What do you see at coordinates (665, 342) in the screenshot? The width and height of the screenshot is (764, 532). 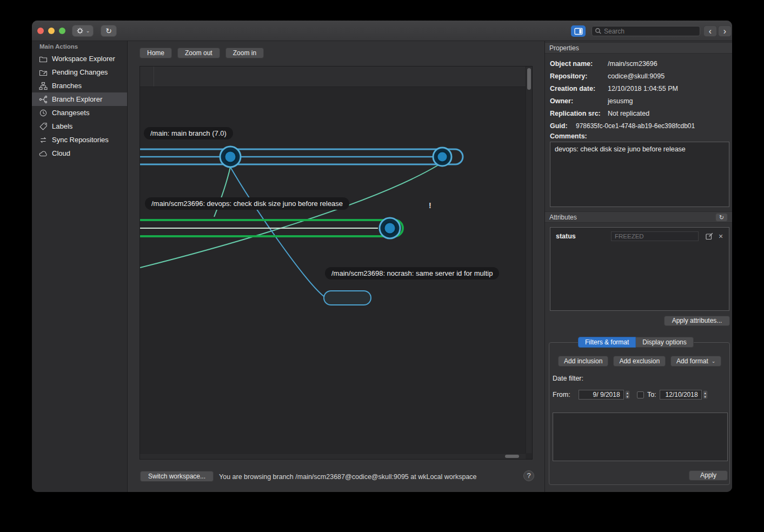 I see `tab-display-options: Display options` at bounding box center [665, 342].